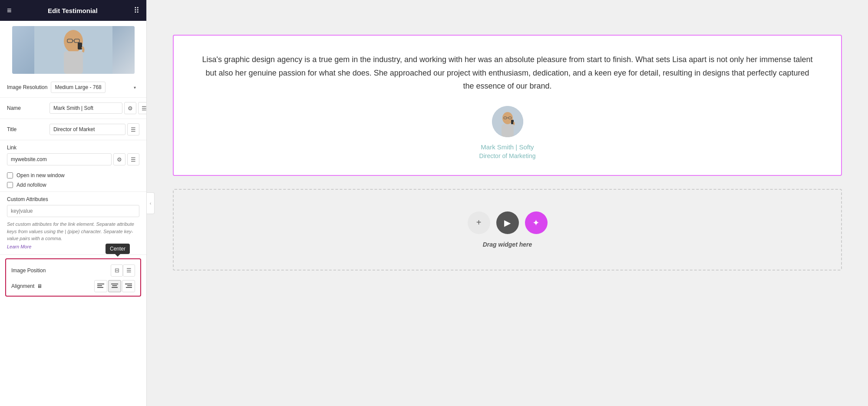  Describe the element at coordinates (73, 10) in the screenshot. I see `sidebar-title: Edit Testimonial` at that location.